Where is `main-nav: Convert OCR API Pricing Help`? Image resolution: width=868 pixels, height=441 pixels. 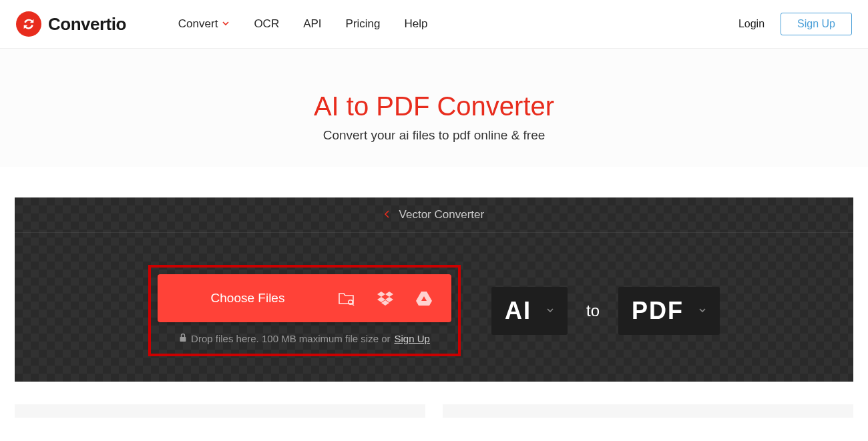 main-nav: Convert OCR API Pricing Help is located at coordinates (303, 24).